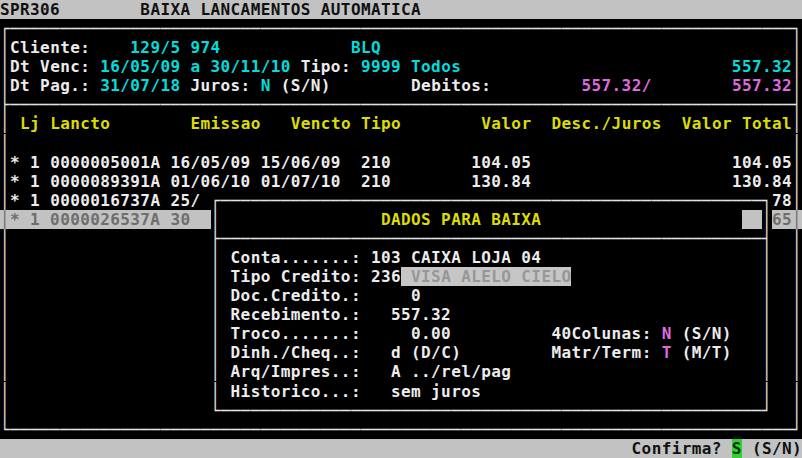 This screenshot has height=458, width=802. What do you see at coordinates (301, 182) in the screenshot?
I see `entry-2-vencto: 01/07/10` at bounding box center [301, 182].